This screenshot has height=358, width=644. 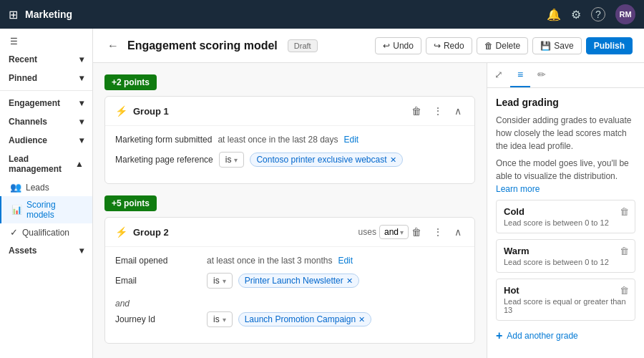 What do you see at coordinates (225, 281) in the screenshot?
I see `group2-email-operator-arrow: ▾` at bounding box center [225, 281].